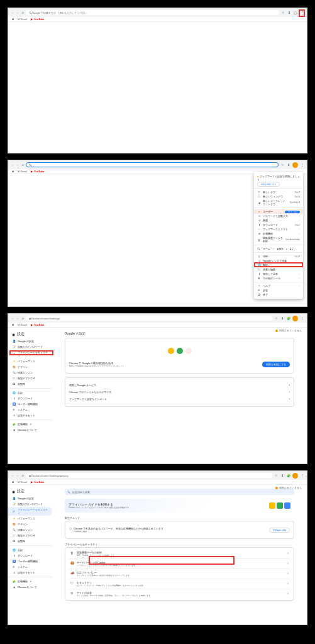  What do you see at coordinates (279, 286) in the screenshot?
I see `menu-help: ?ヘルプ›` at bounding box center [279, 286].